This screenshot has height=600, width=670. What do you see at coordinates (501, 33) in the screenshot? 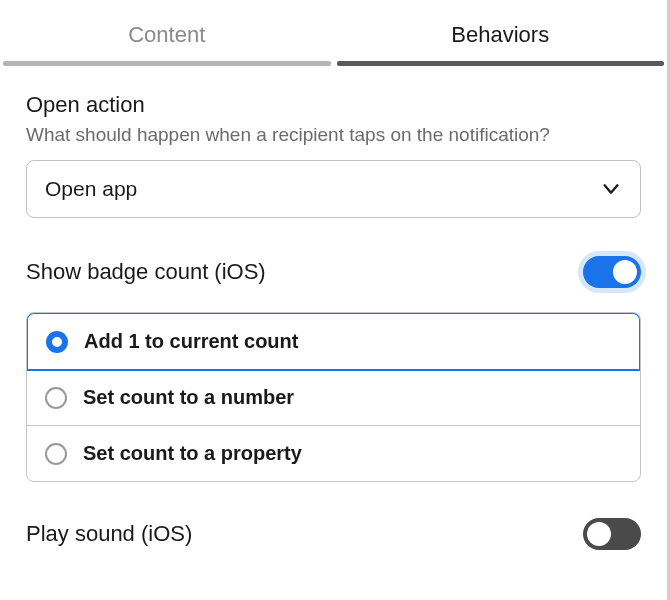
I see `tab-behaviors: Behaviors` at bounding box center [501, 33].